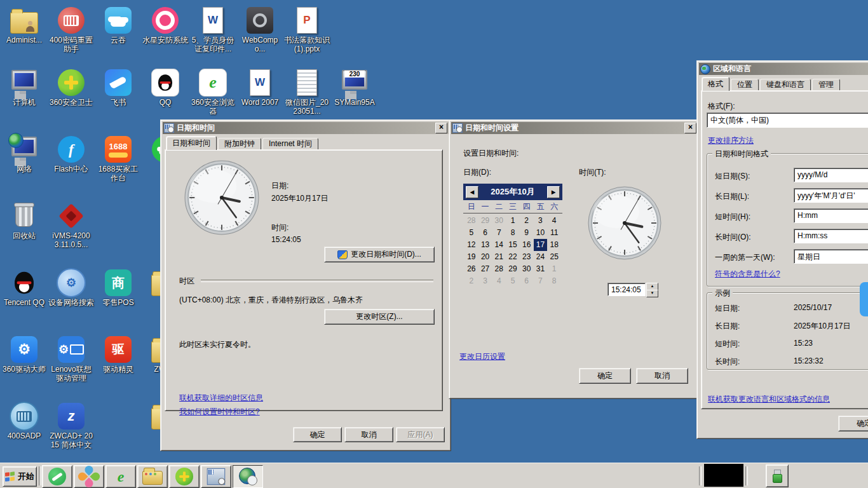 This screenshot has height=488, width=868. What do you see at coordinates (24, 287) in the screenshot?
I see `desktop-icon-tencent-qq: Tencent QQ` at bounding box center [24, 287].